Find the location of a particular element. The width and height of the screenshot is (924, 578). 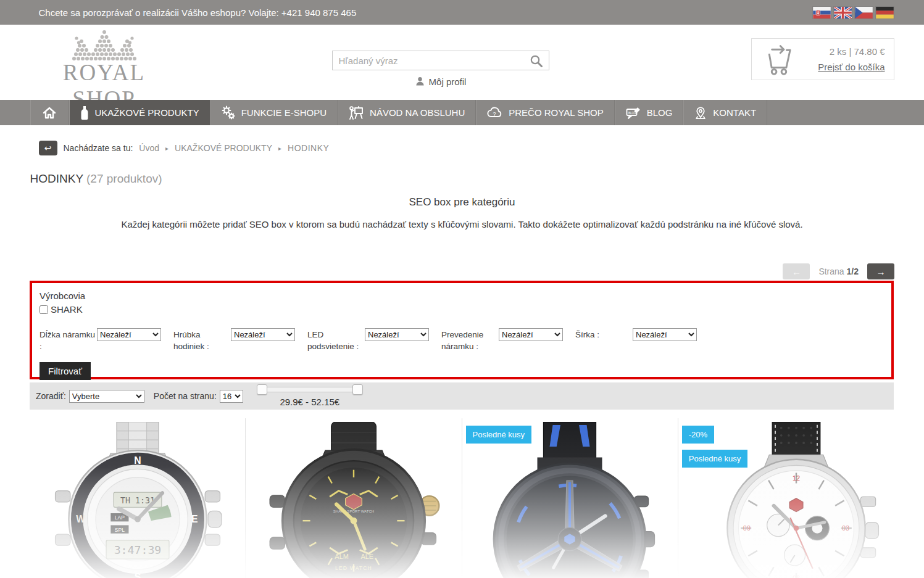

breadcrumb: ↩ Nachádzate sa tu: Úvod ▸ UKAŽKOVÉ PROD… is located at coordinates (462, 148).